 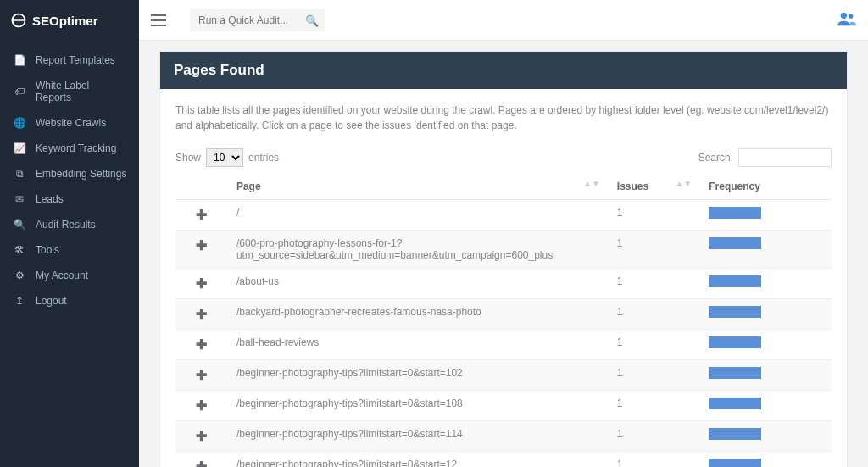 What do you see at coordinates (19, 123) in the screenshot?
I see `globe-icon: 🌐` at bounding box center [19, 123].